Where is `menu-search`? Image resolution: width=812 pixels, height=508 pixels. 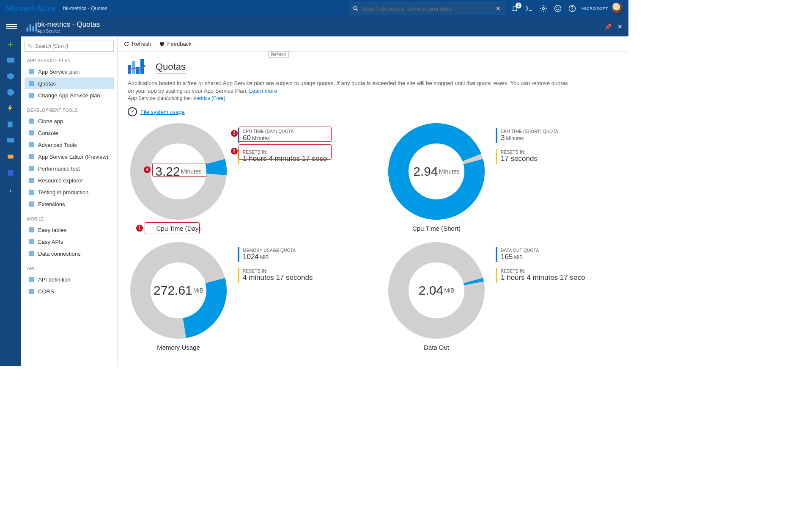
menu-search is located at coordinates (69, 46).